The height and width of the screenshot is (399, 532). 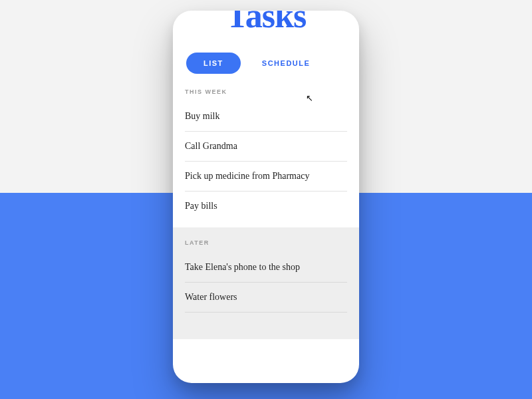 I want to click on app-title: Tasks, so click(x=266, y=23).